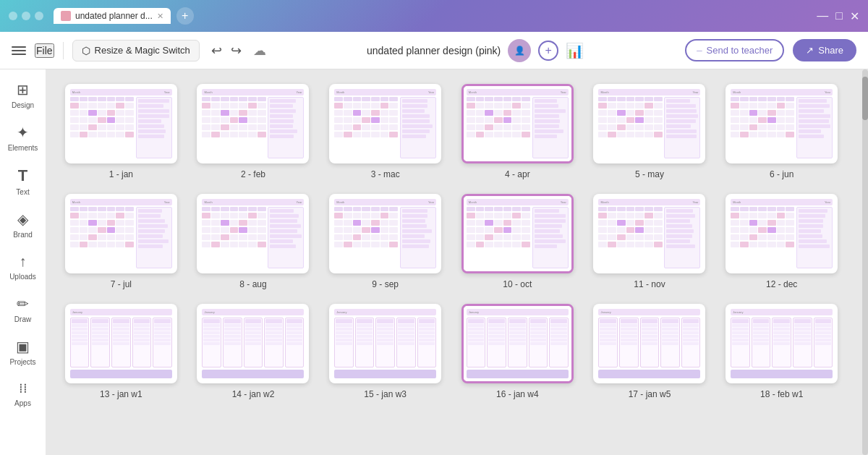  What do you see at coordinates (518, 132) in the screenshot?
I see `page-item: Month Year 4 - apr` at bounding box center [518, 132].